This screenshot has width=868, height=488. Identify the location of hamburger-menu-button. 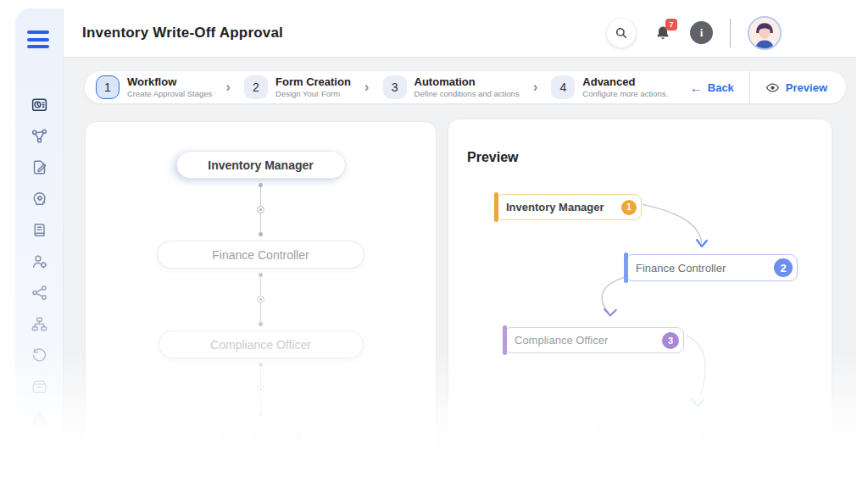
(39, 39).